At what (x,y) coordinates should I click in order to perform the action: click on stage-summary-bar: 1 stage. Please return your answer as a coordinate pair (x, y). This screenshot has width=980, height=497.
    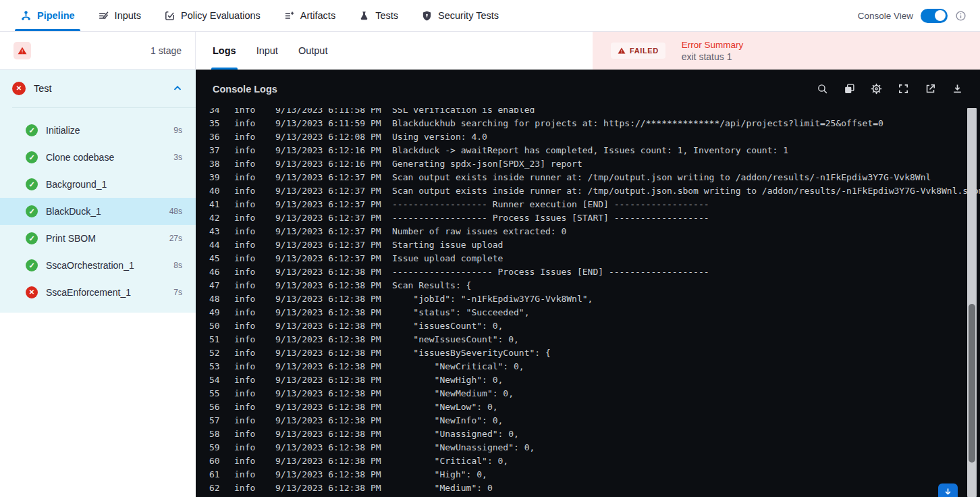
    Looking at the image, I should click on (98, 51).